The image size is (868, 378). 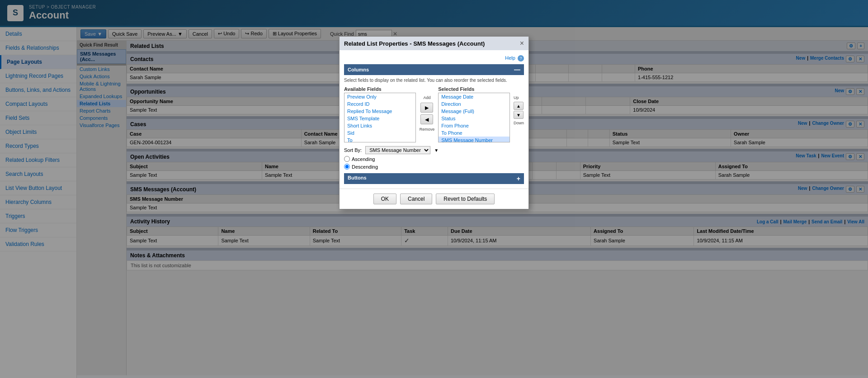 I want to click on list-item: SMS Message Number, so click(x=474, y=139).